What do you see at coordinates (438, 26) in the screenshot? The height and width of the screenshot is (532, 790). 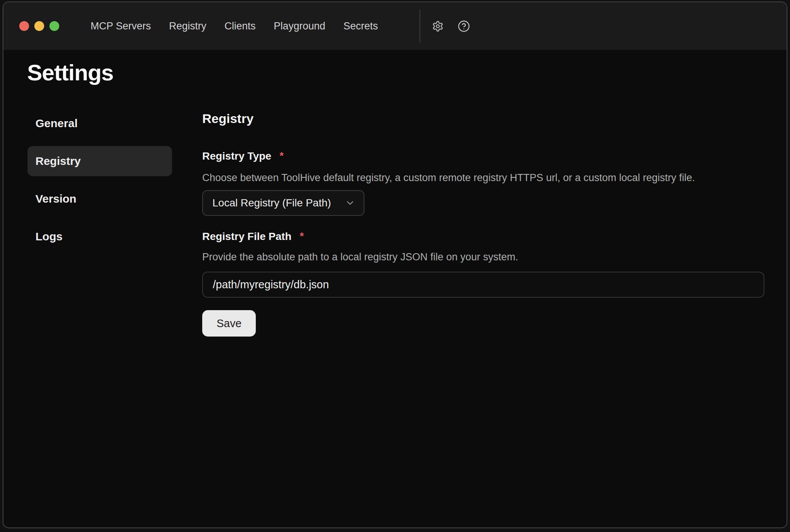 I see `settings-gear-button` at bounding box center [438, 26].